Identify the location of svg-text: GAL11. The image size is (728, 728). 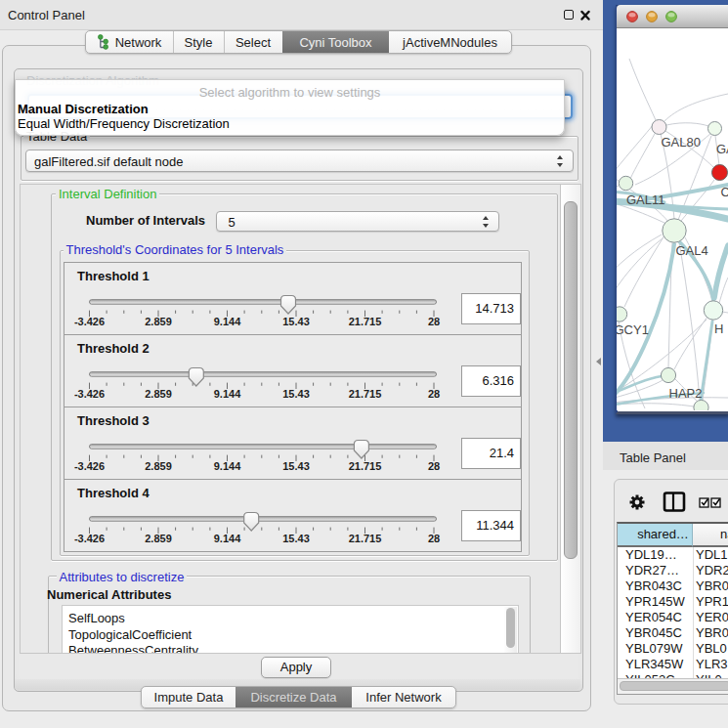
(646, 199).